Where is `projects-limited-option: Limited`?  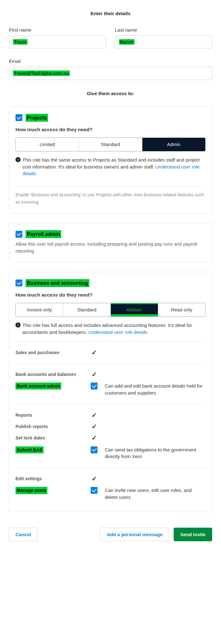
projects-limited-option: Limited is located at coordinates (47, 144).